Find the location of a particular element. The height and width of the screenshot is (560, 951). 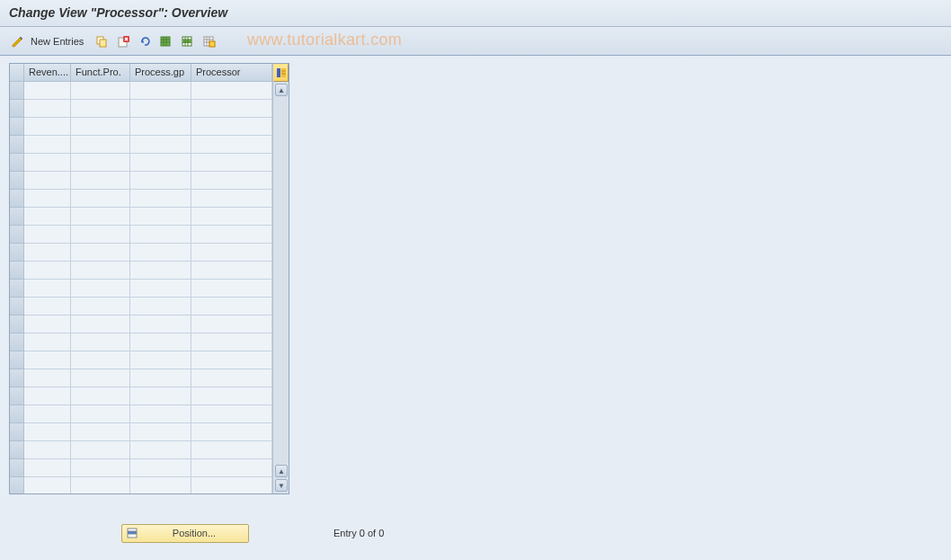

undo-icon is located at coordinates (145, 41).